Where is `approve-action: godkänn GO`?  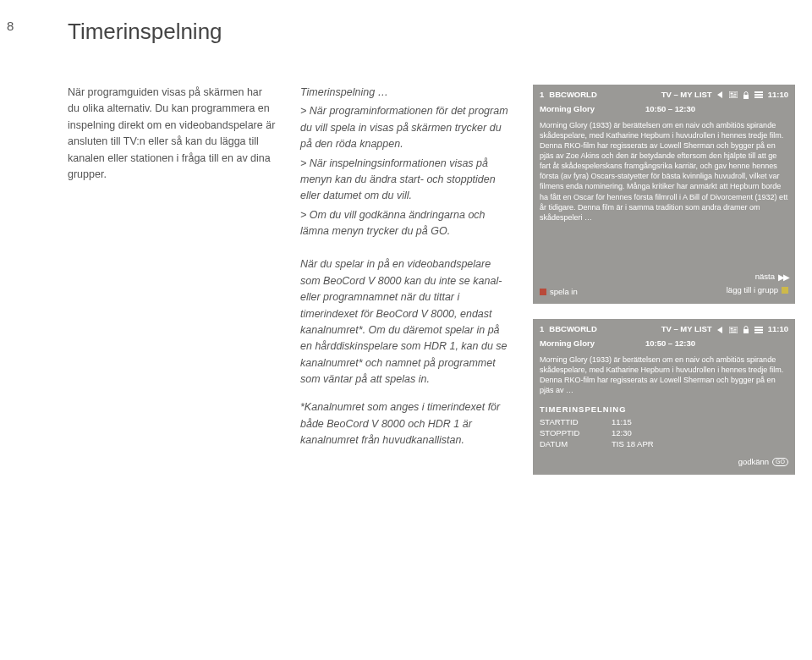 approve-action: godkänn GO is located at coordinates (664, 462).